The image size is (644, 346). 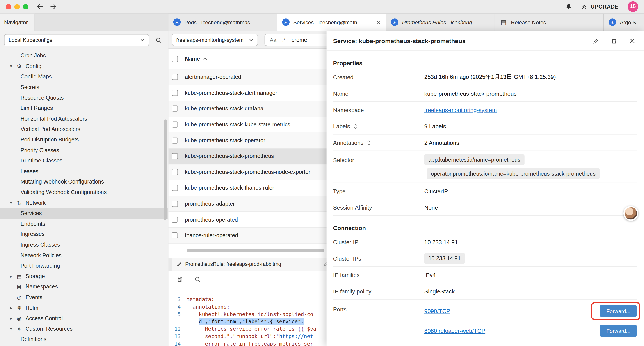 I want to click on sidebar-item: ▸ ▤ Storage, so click(x=84, y=276).